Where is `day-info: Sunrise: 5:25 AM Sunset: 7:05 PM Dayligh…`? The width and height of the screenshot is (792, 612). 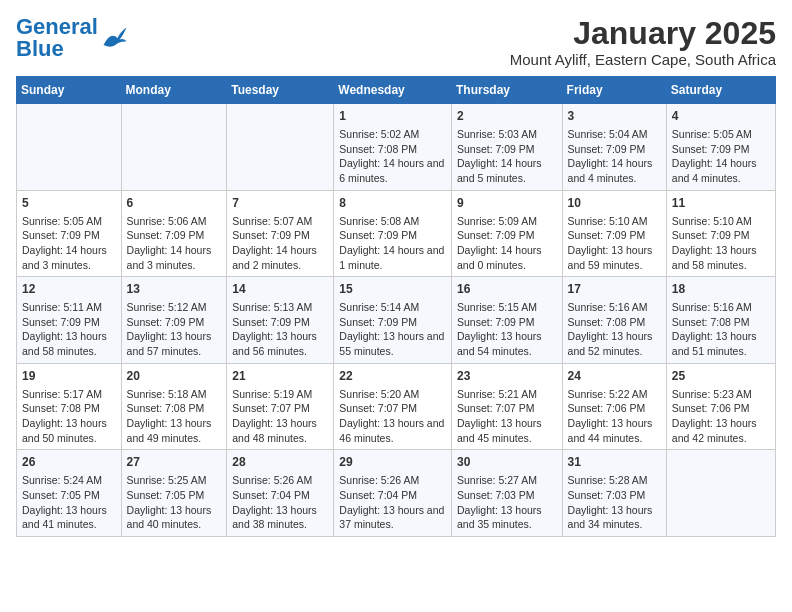
day-info: Sunrise: 5:25 AM Sunset: 7:05 PM Dayligh… is located at coordinates (174, 502).